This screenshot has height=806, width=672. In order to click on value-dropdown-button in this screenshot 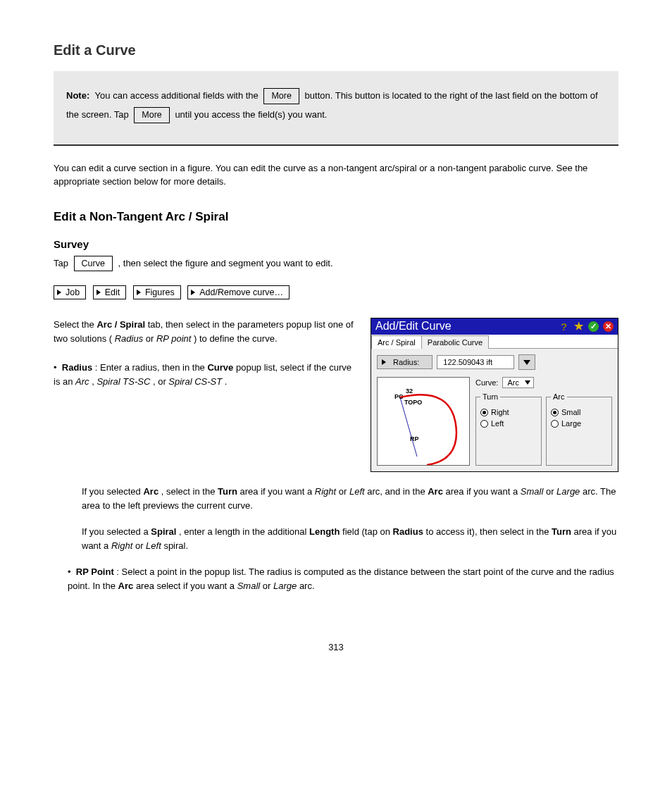, I will do `click(527, 362)`.